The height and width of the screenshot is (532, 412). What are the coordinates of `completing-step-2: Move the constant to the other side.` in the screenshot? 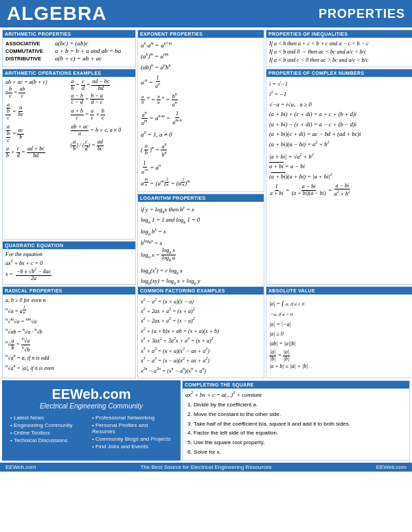 It's located at (300, 415).